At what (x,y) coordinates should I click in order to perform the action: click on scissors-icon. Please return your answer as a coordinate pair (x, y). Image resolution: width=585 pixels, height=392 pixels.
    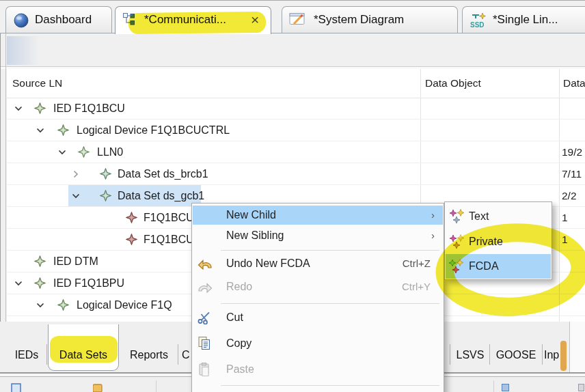
    Looking at the image, I should click on (208, 318).